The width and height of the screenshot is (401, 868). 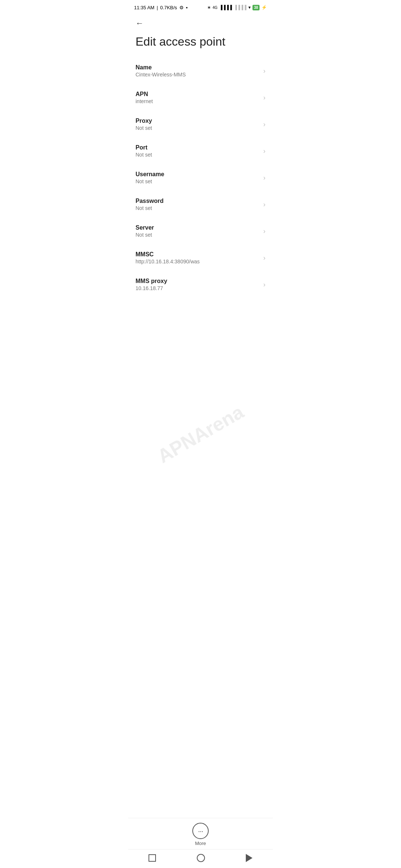 What do you see at coordinates (200, 45) in the screenshot?
I see `page-title: Edit access point` at bounding box center [200, 45].